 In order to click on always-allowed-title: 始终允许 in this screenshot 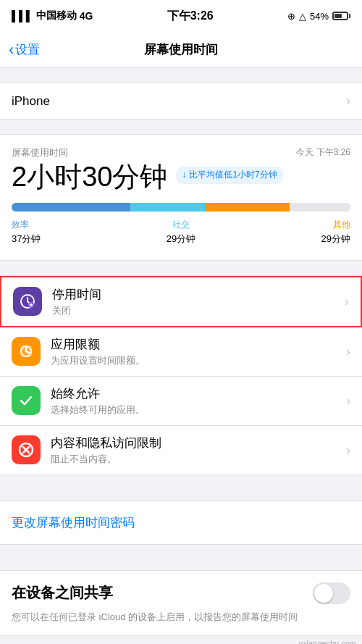, I will do `click(198, 394)`.